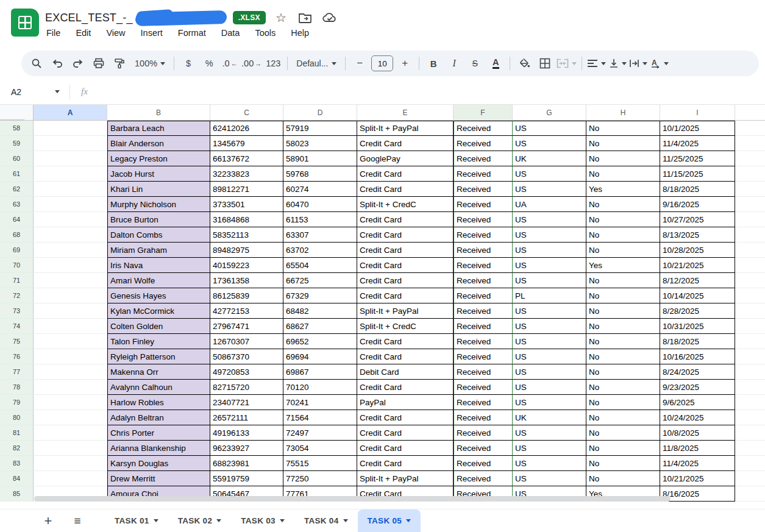  Describe the element at coordinates (483, 174) in the screenshot. I see `cell-f61: Received` at that location.